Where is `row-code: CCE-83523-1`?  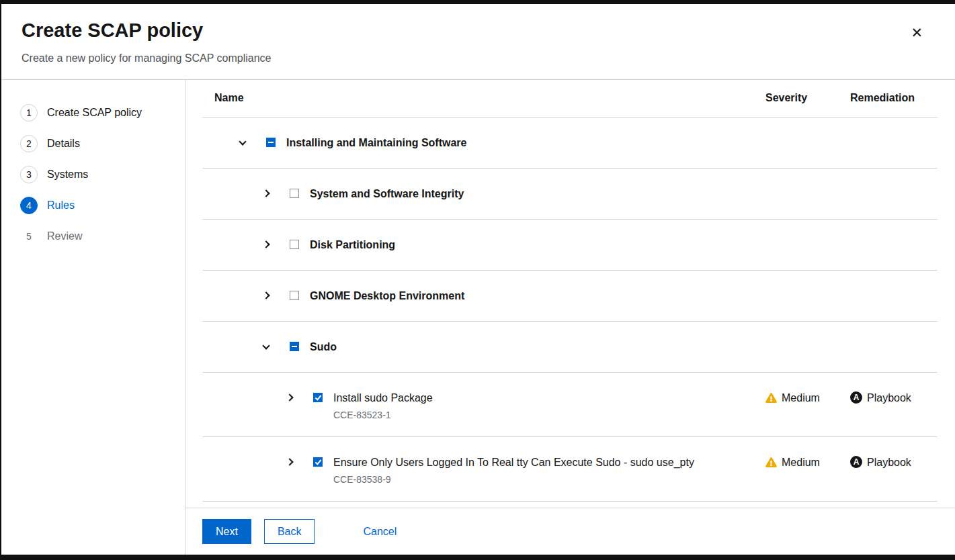 row-code: CCE-83523-1 is located at coordinates (383, 415).